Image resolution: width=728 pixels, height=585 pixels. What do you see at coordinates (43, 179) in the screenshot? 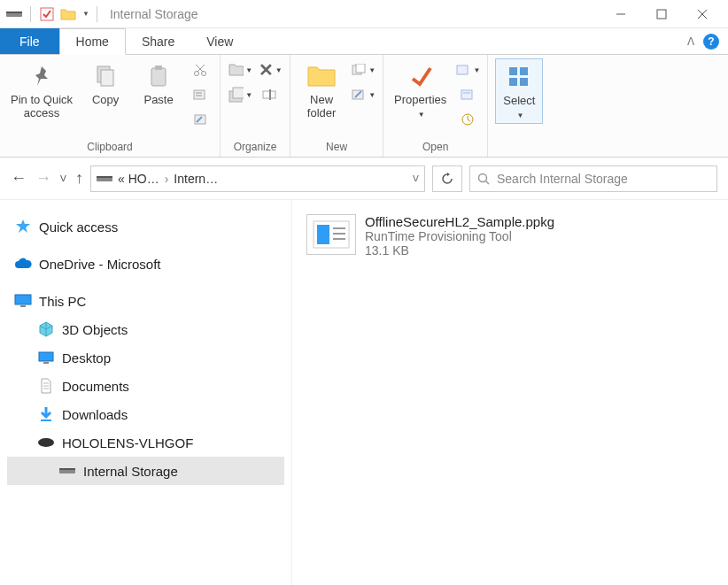
I see `forward-button: →` at bounding box center [43, 179].